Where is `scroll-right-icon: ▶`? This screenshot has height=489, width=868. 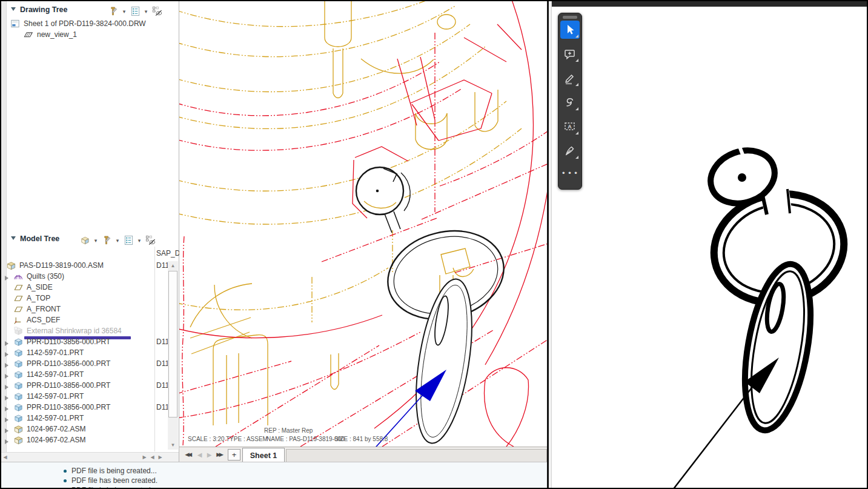 scroll-right-icon: ▶ is located at coordinates (144, 457).